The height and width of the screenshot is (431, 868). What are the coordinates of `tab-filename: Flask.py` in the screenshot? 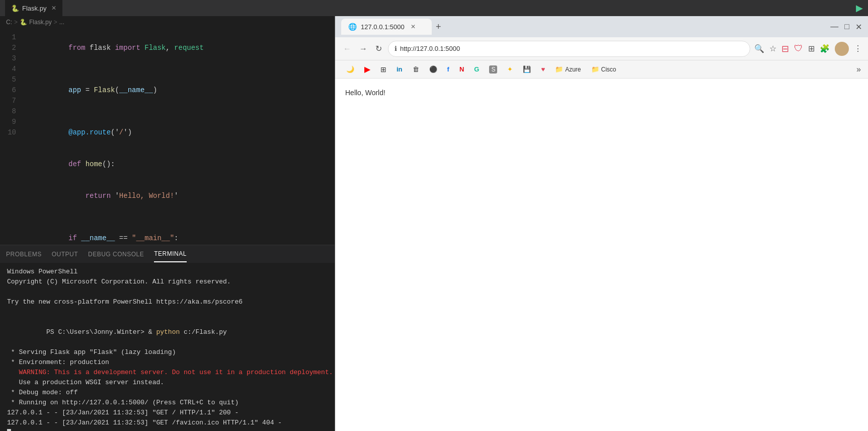 It's located at (34, 8).